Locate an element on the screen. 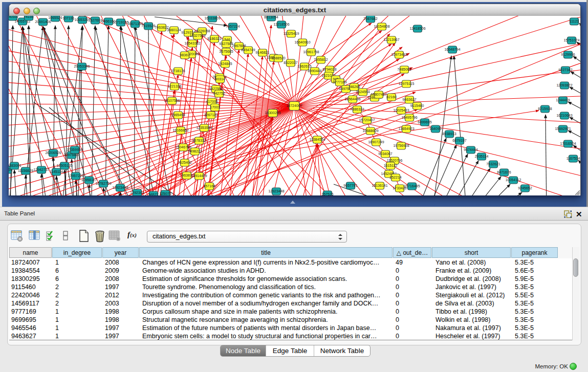 The width and height of the screenshot is (588, 372). svg-text: 13327509 is located at coordinates (198, 36).